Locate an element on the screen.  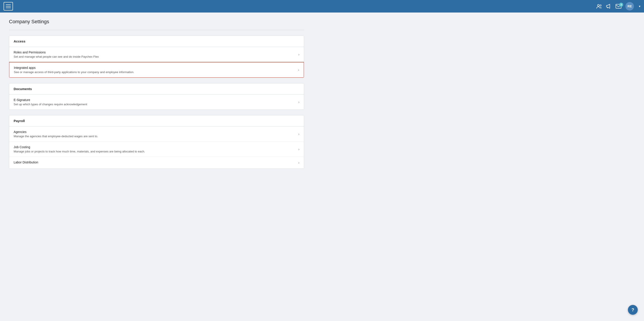
section-header-payroll: Payroll is located at coordinates (156, 121).